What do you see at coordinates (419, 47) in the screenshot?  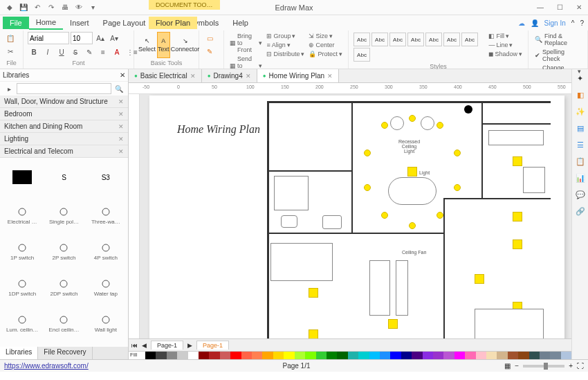 I see `style-gallery: AbcAbcAbcAbcAbcAbcAbcAbc` at bounding box center [419, 47].